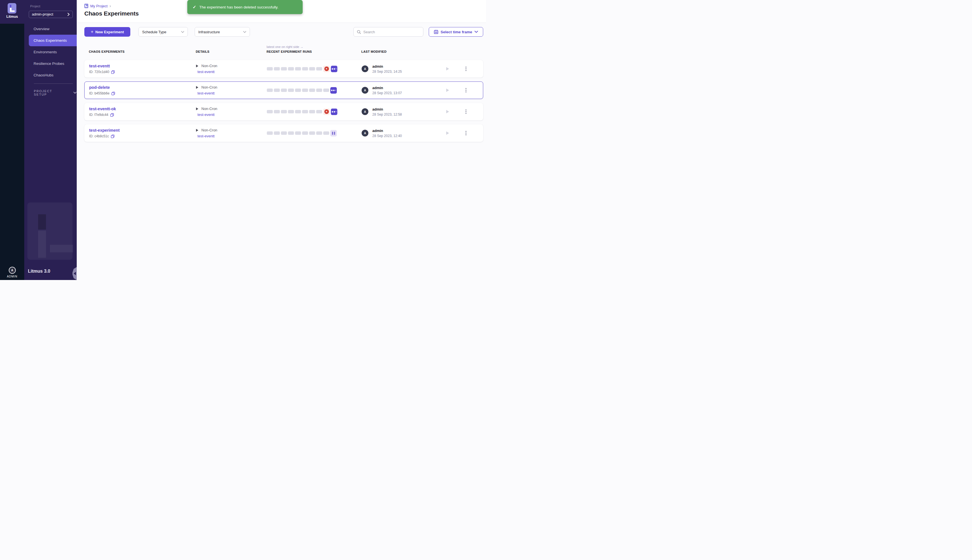 The height and width of the screenshot is (560, 972). What do you see at coordinates (282, 85) in the screenshot?
I see `content: + New Experiment Schedule Type Infrastru…` at bounding box center [282, 85].